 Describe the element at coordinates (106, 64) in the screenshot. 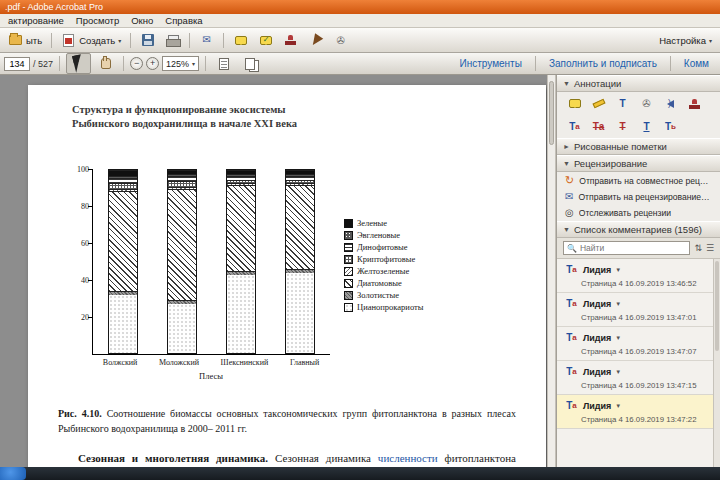

I see `hand-tool-button` at that location.